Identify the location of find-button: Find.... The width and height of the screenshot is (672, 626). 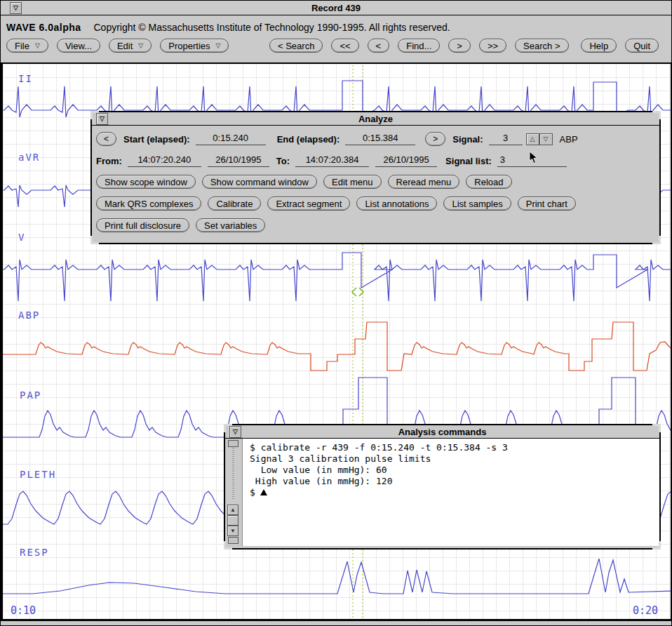
(419, 46).